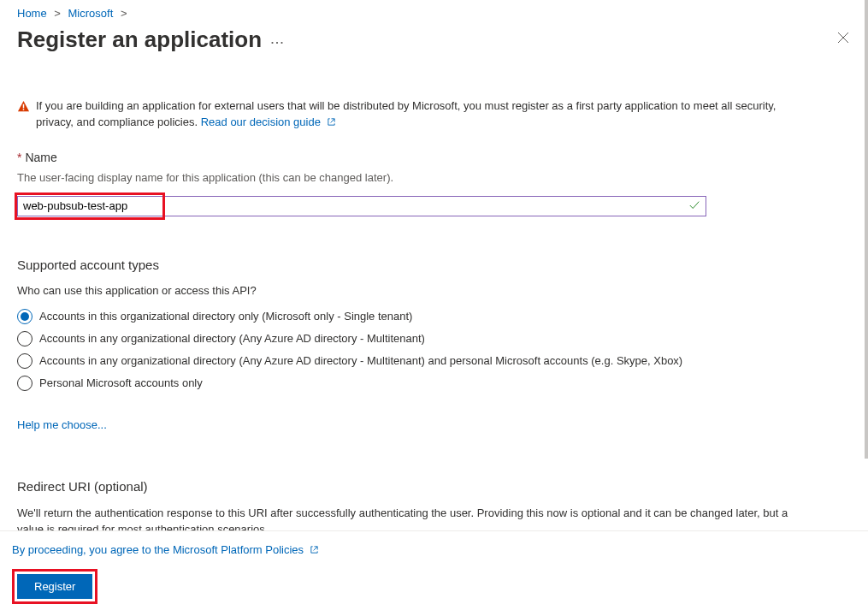 The image size is (868, 616). I want to click on account-types-title: Supported account types, so click(434, 265).